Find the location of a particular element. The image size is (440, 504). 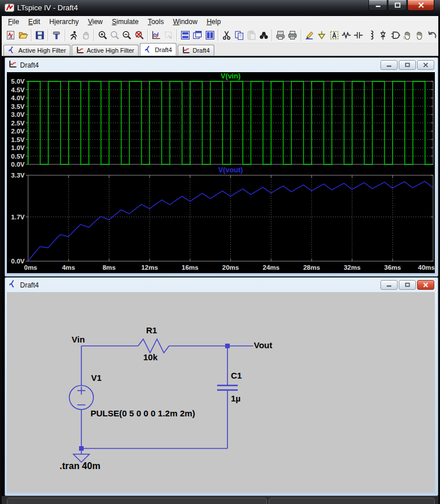

tab-2-draft4: Draft4 is located at coordinates (158, 49).